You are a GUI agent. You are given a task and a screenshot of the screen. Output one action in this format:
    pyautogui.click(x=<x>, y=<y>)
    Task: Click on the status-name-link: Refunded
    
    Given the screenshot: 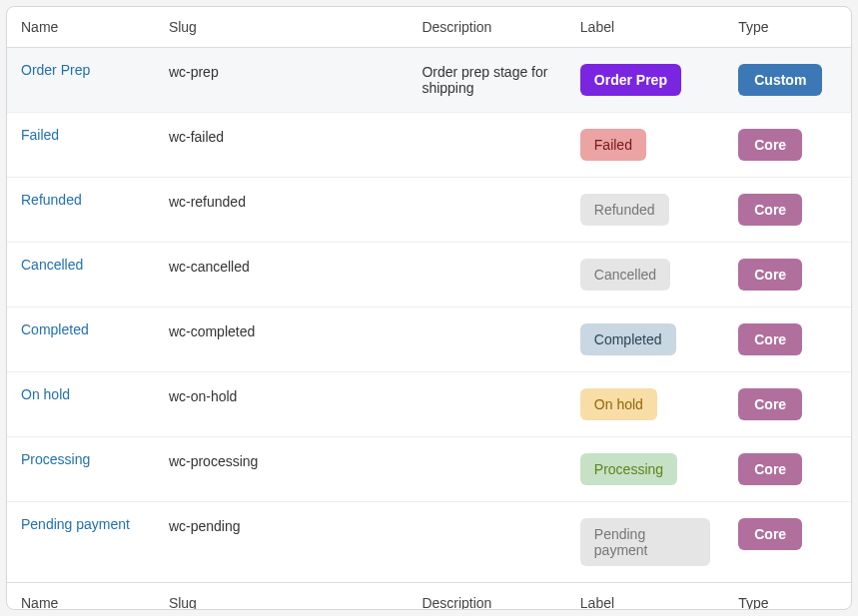 What is the action you would take?
    pyautogui.click(x=52, y=200)
    